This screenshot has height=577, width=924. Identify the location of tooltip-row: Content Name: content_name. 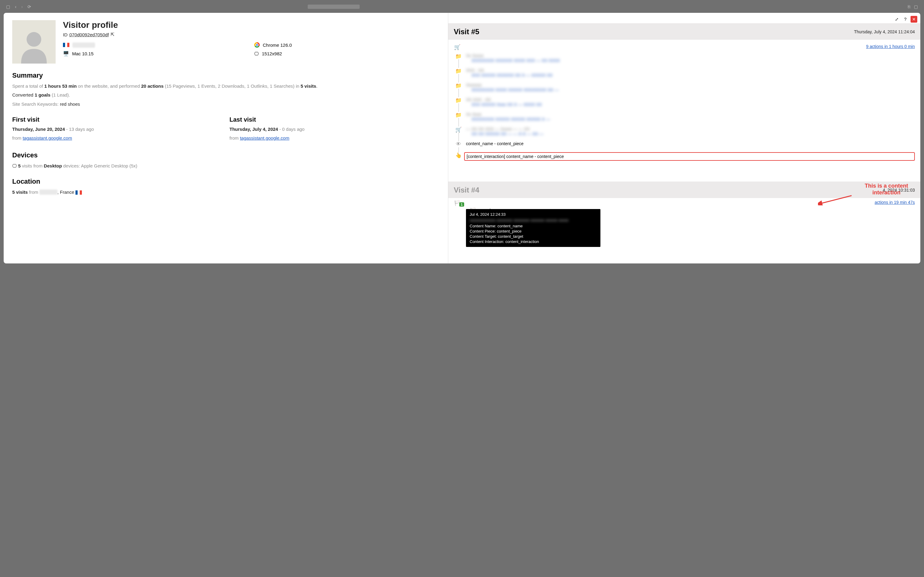
(533, 226).